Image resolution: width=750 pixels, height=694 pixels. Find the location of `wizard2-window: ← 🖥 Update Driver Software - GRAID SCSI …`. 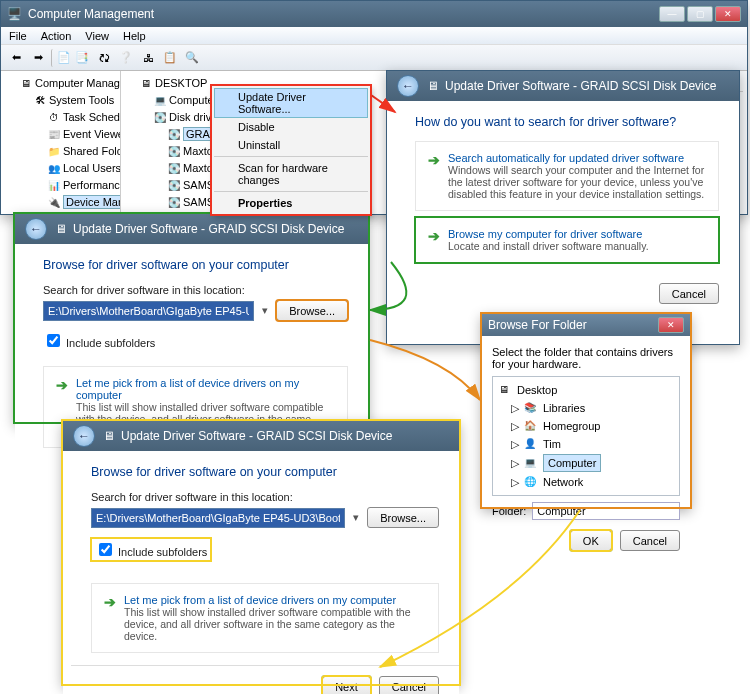

wizard2-window: ← 🖥 Update Driver Software - GRAID SCSI … is located at coordinates (192, 318).